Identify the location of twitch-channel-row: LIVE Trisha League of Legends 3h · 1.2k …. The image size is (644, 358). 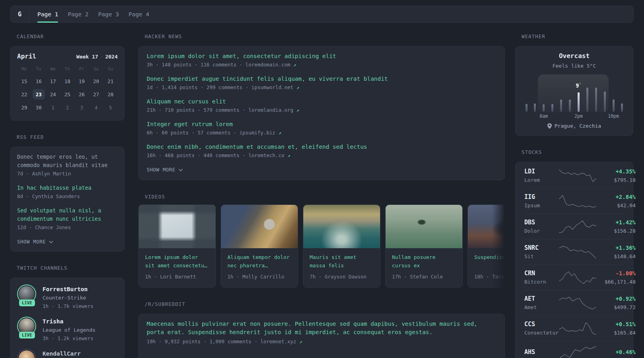
(68, 329).